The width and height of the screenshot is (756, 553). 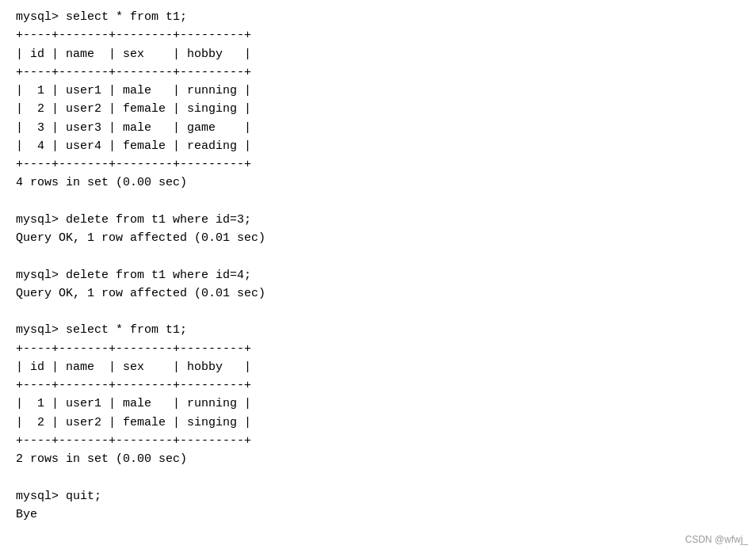 I want to click on terminal-line: | 3 | user3 | male | game |, so click(x=378, y=128).